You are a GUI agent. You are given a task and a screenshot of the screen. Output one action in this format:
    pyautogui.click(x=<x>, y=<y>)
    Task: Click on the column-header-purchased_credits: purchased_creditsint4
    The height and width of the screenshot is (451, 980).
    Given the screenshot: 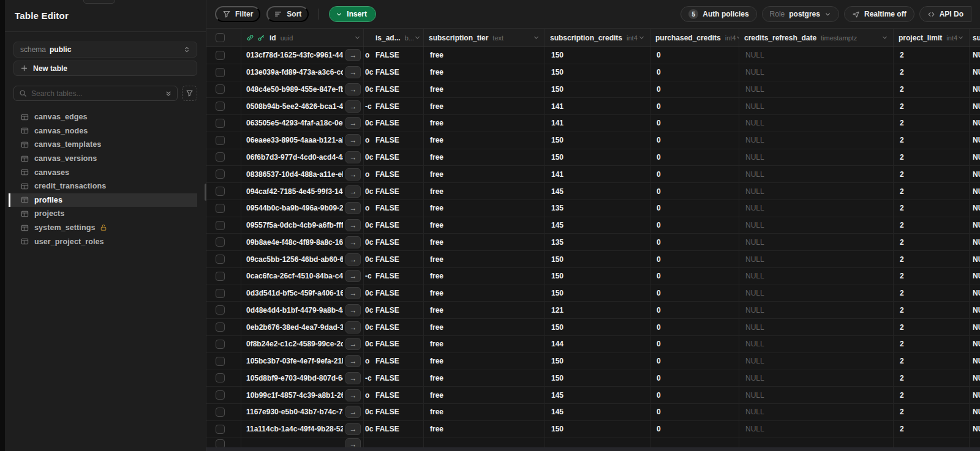 What is the action you would take?
    pyautogui.click(x=695, y=38)
    